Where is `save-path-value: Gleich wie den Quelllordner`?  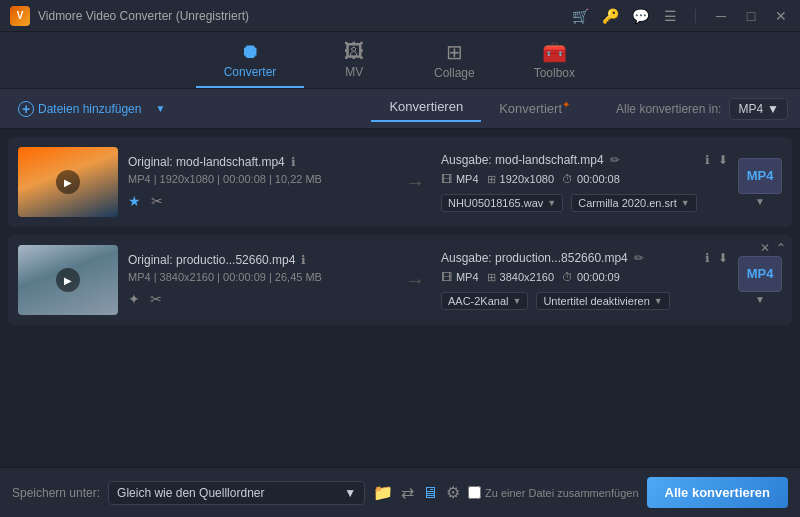 save-path-value: Gleich wie den Quelllordner is located at coordinates (190, 493).